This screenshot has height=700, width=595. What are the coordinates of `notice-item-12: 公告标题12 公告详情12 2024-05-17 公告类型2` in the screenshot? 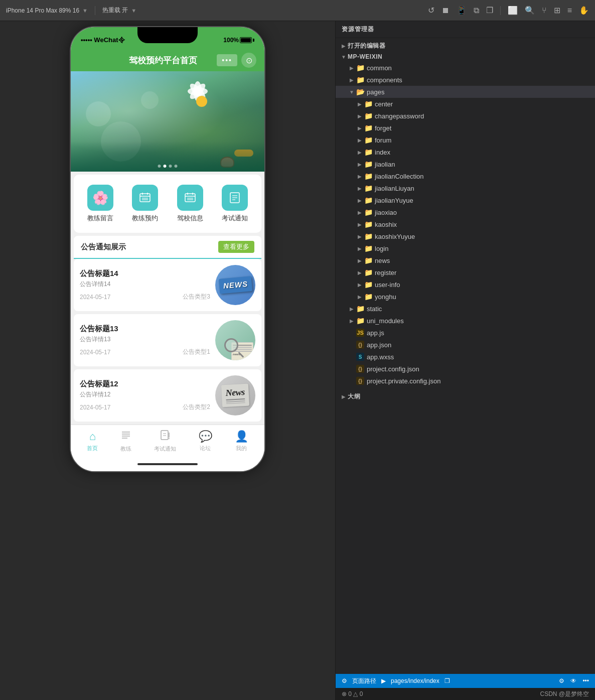 It's located at (168, 395).